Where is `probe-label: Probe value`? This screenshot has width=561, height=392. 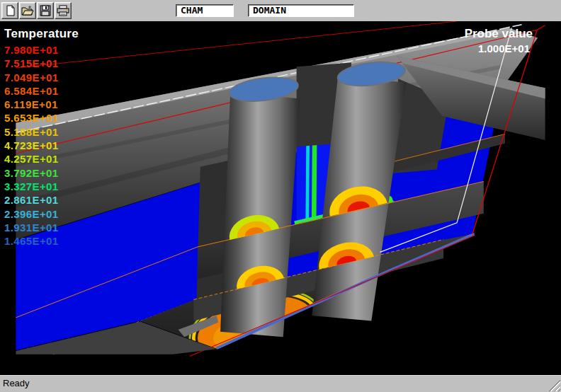
probe-label: Probe value is located at coordinates (499, 34).